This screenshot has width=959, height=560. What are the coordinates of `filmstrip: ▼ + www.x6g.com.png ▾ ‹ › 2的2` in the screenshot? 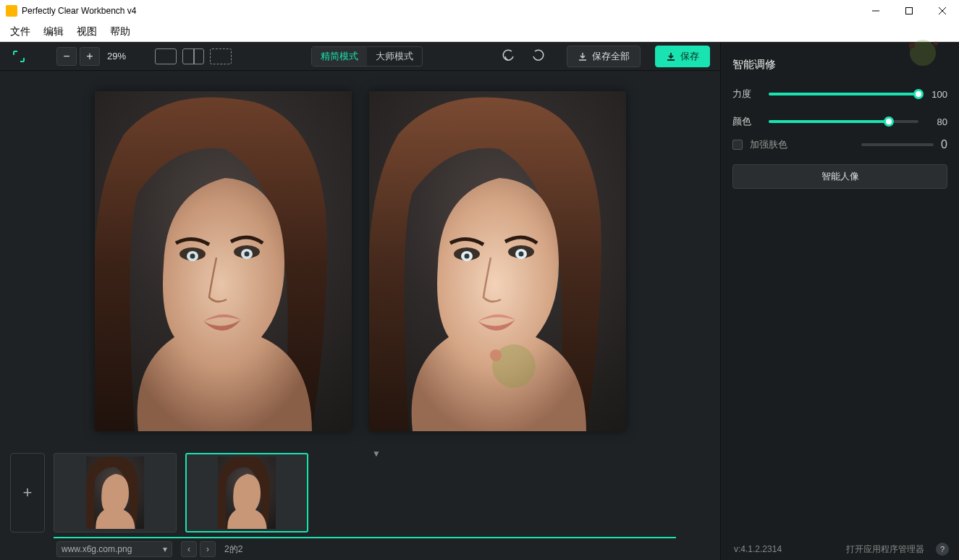 It's located at (360, 506).